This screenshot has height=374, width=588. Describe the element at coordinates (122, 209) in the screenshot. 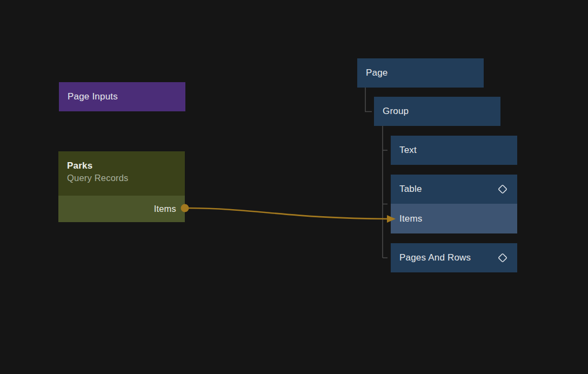

I see `node-parks-output-row: Items` at that location.